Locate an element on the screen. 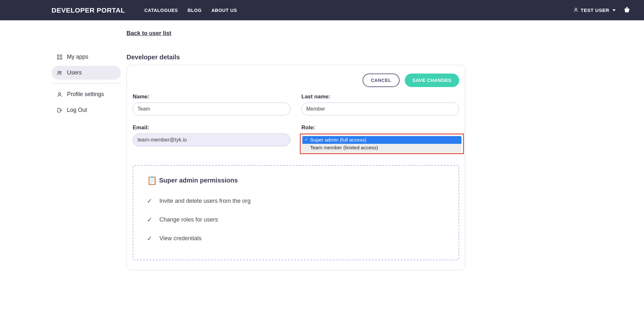  sidebar-item-my-apps: My apps is located at coordinates (86, 57).